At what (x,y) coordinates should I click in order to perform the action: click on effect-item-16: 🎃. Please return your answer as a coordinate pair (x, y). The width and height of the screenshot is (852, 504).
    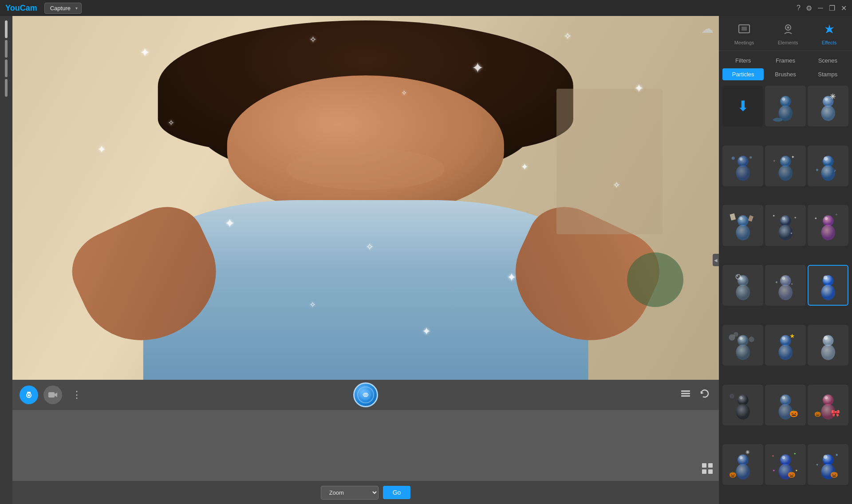
    Looking at the image, I should click on (785, 405).